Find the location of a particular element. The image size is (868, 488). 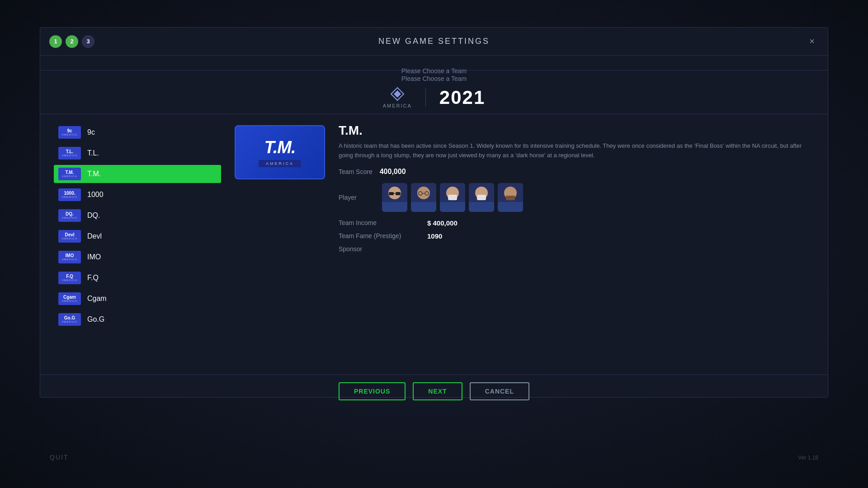

subtitle: Please Choose a Team is located at coordinates (434, 70).